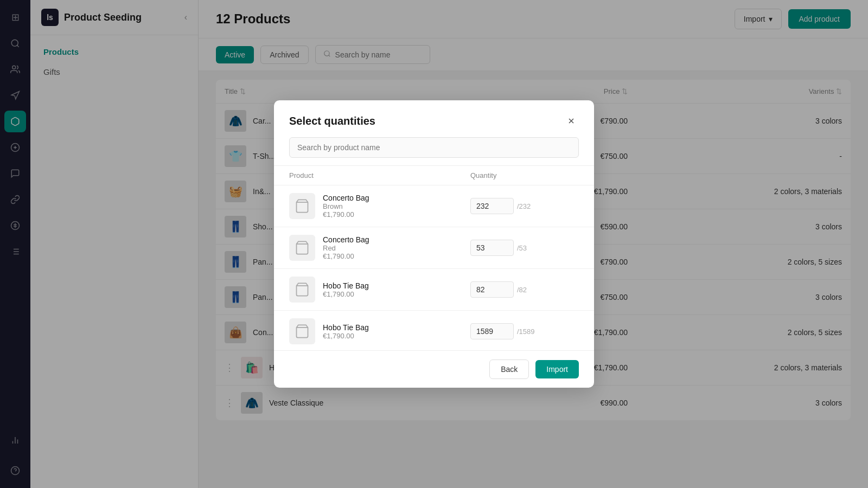 This screenshot has height=488, width=868. Describe the element at coordinates (525, 206) in the screenshot. I see `quantity-wrap: /232` at that location.